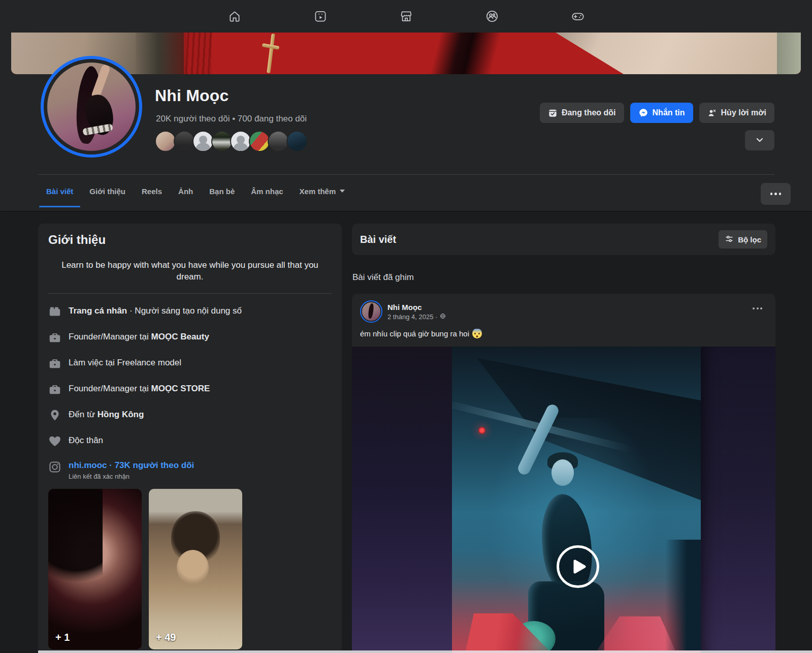 The height and width of the screenshot is (653, 812). I want to click on post-video, so click(576, 500).